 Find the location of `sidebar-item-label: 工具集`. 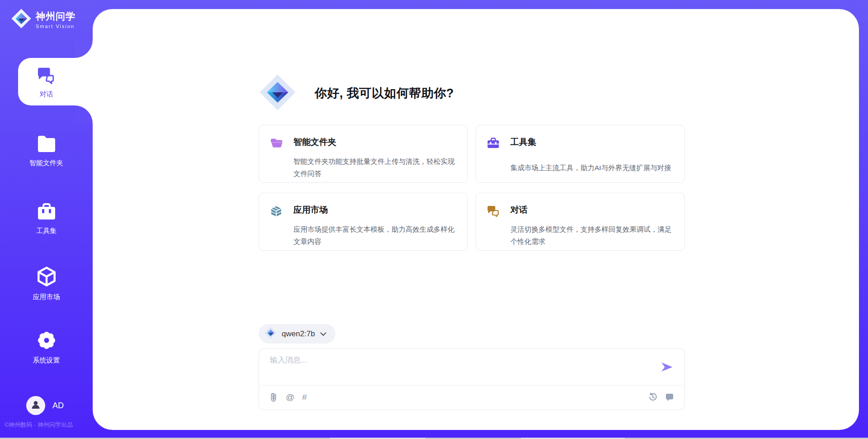

sidebar-item-label: 工具集 is located at coordinates (46, 231).